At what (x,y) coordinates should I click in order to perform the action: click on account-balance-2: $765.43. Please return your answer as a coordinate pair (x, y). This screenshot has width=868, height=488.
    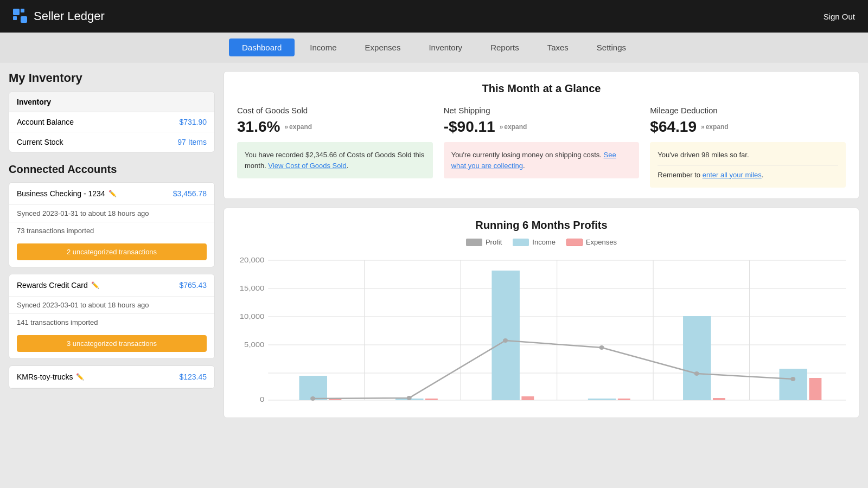
    Looking at the image, I should click on (193, 285).